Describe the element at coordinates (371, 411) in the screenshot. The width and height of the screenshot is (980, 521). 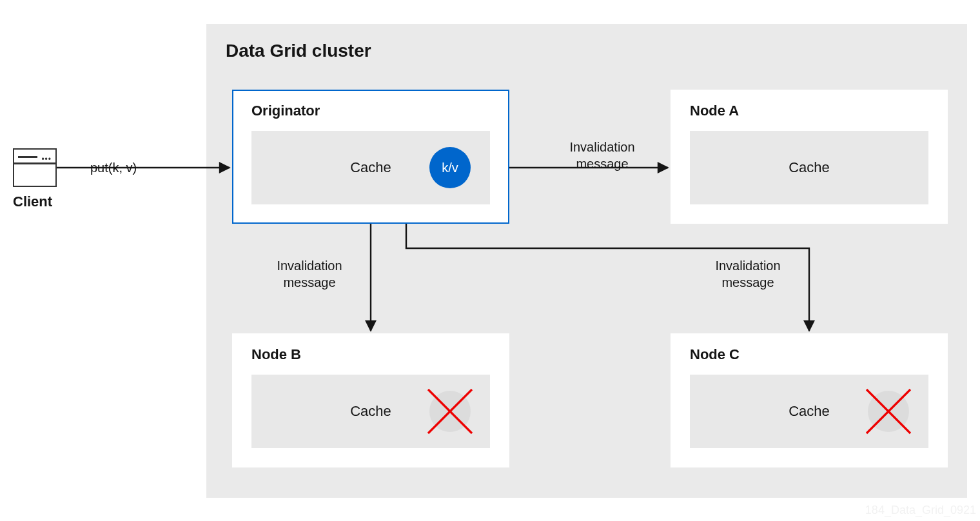
I see `node-b-cache: Cache` at that location.